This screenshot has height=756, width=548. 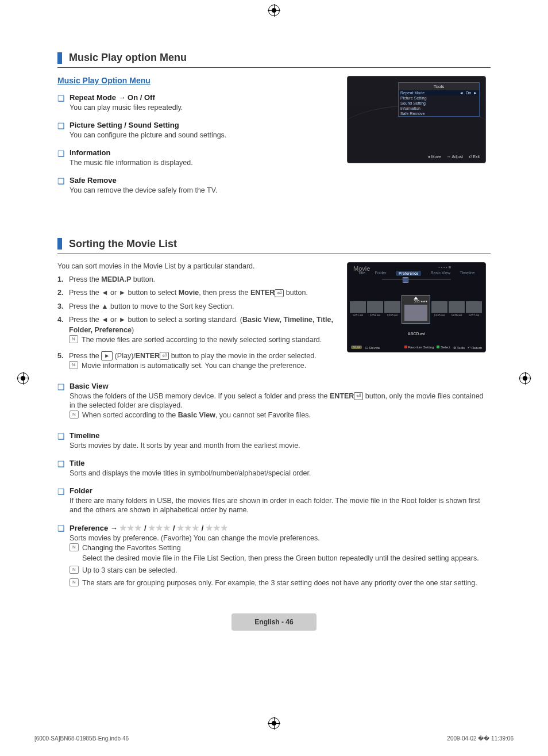 What do you see at coordinates (439, 98) in the screenshot?
I see `tools-row: Picture Setting` at bounding box center [439, 98].